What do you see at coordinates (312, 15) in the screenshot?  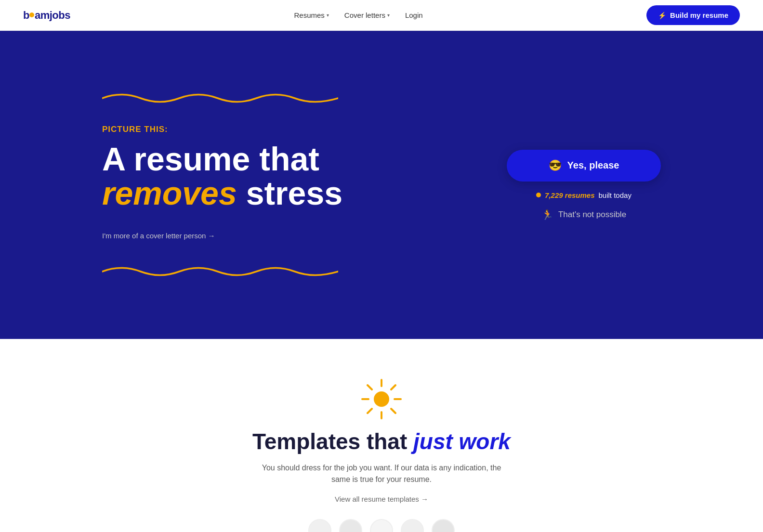 I see `nav-link-resumes: Resumes ▾` at bounding box center [312, 15].